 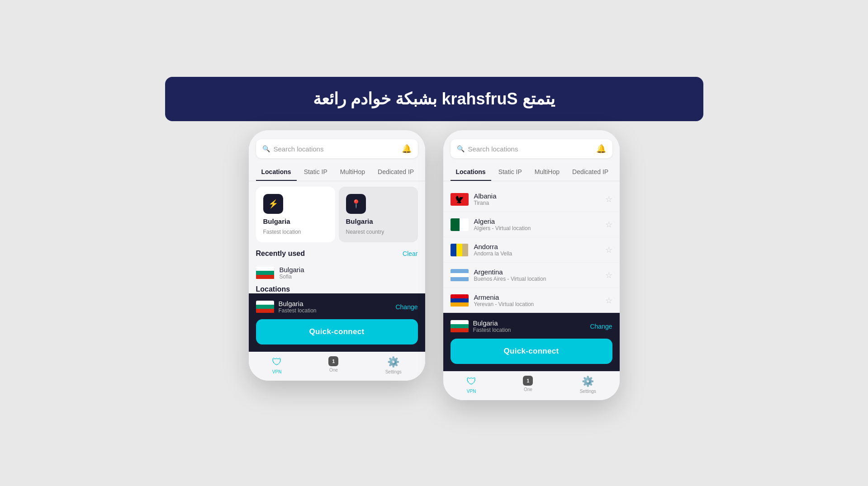 What do you see at coordinates (292, 277) in the screenshot?
I see `recent-city: Sofia` at bounding box center [292, 277].